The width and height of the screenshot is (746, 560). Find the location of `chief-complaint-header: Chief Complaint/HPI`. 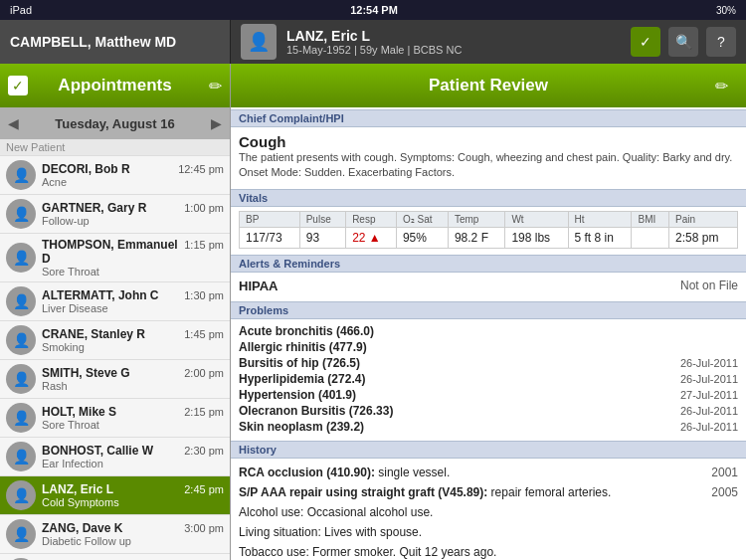

chief-complaint-header: Chief Complaint/HPI is located at coordinates (488, 118).